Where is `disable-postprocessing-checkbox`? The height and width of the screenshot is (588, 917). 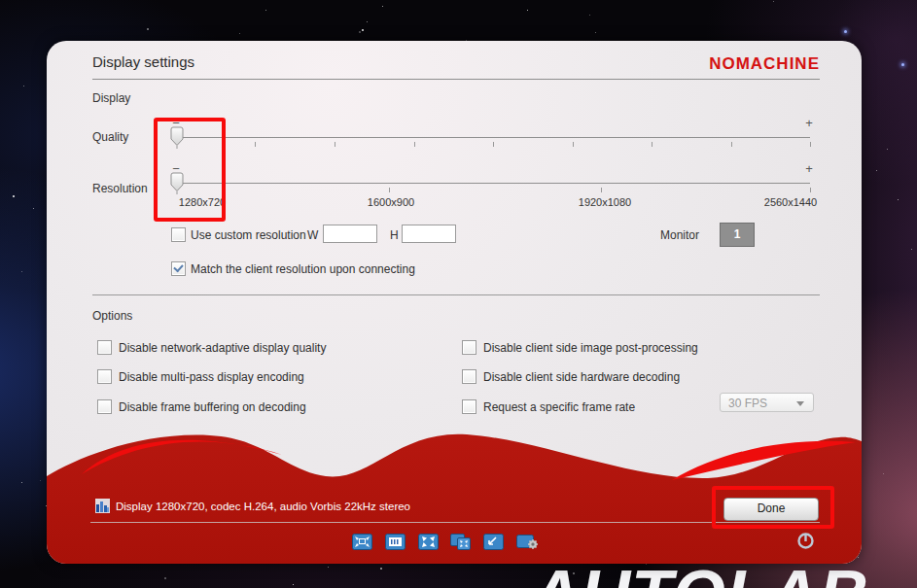 disable-postprocessing-checkbox is located at coordinates (469, 348).